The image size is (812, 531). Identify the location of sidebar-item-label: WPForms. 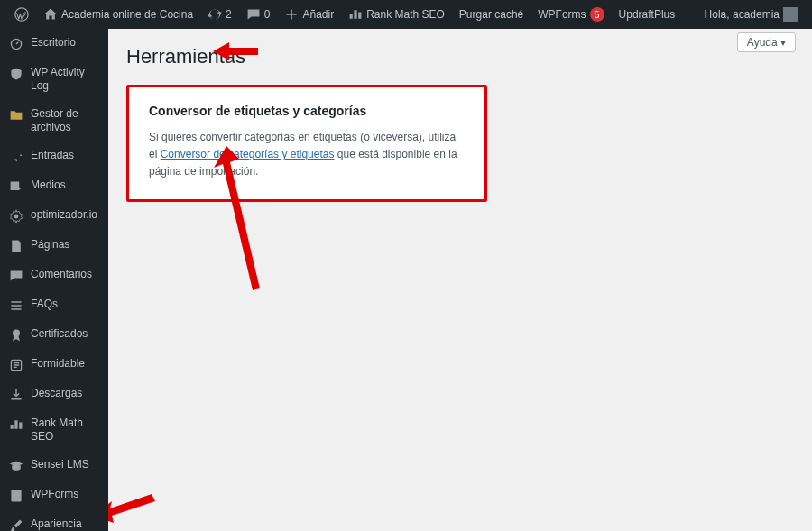
(54, 494).